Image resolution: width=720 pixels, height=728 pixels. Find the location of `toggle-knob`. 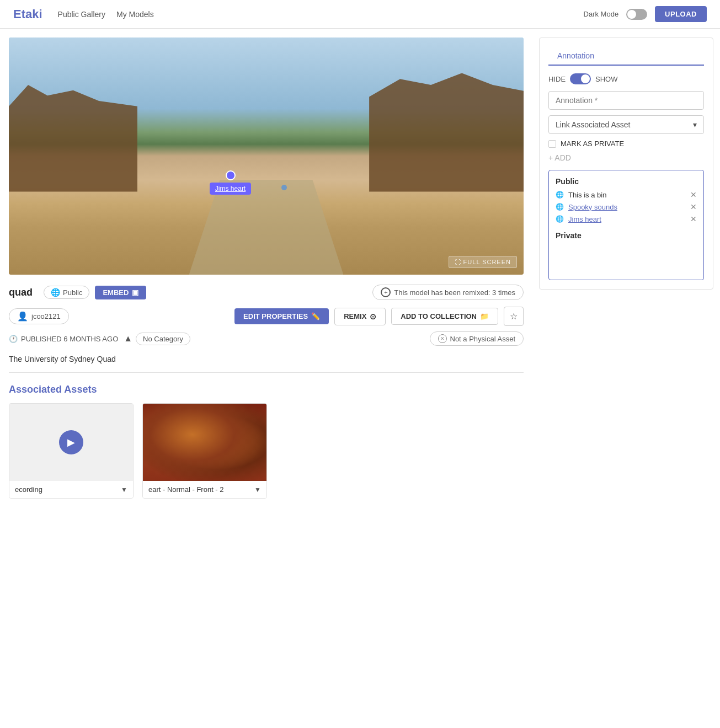

toggle-knob is located at coordinates (632, 14).